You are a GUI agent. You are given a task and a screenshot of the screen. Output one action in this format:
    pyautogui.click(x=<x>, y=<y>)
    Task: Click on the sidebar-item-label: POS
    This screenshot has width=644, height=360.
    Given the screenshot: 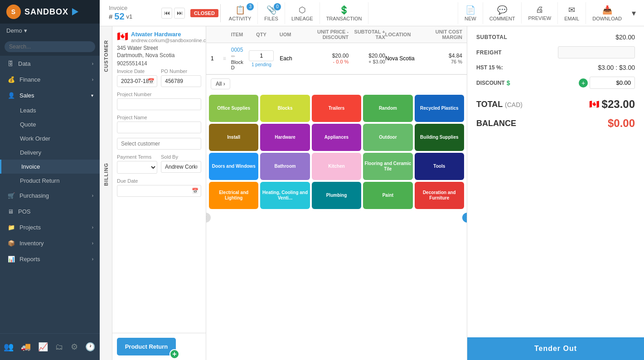 What is the action you would take?
    pyautogui.click(x=24, y=211)
    